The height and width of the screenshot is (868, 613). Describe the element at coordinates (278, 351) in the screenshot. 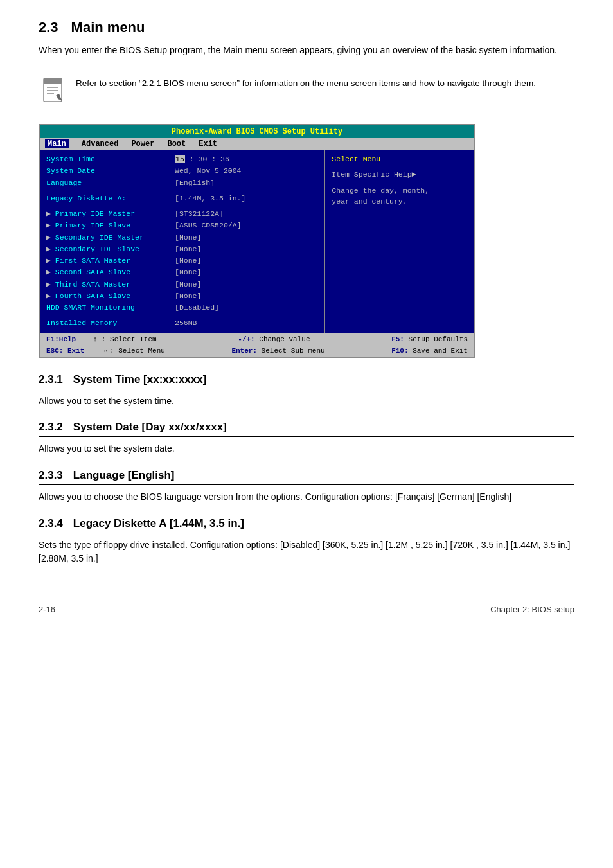

I see `bios-footer2-center: Enter: Select Sub-menu` at that location.